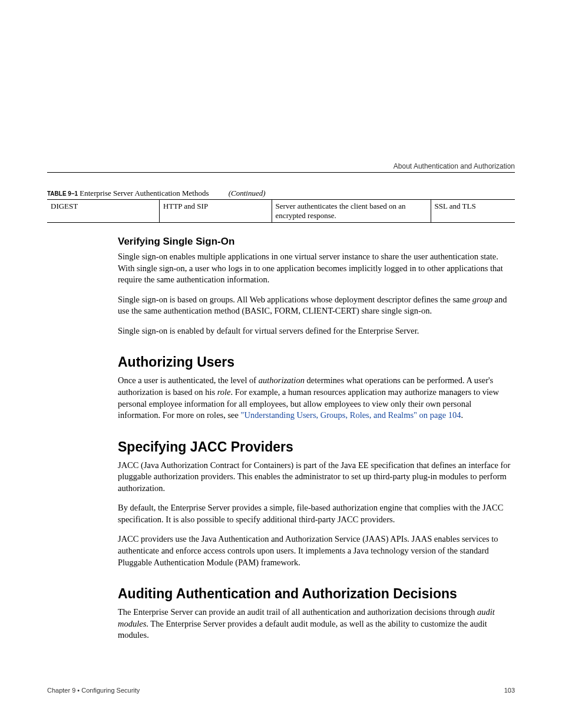 This screenshot has width=562, height=728. I want to click on heading-jacc: Specifying JACC Providers, so click(316, 447).